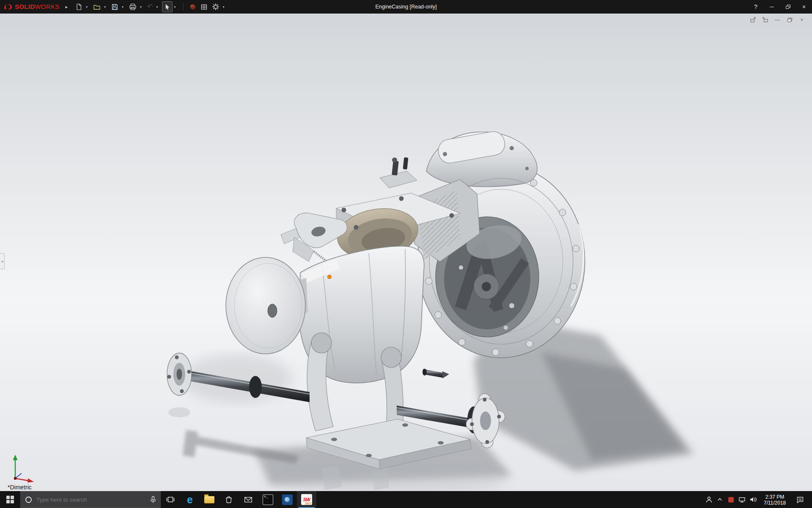 The height and width of the screenshot is (508, 812). Describe the element at coordinates (193, 7) in the screenshot. I see `appearance-sphere-icon` at that location.